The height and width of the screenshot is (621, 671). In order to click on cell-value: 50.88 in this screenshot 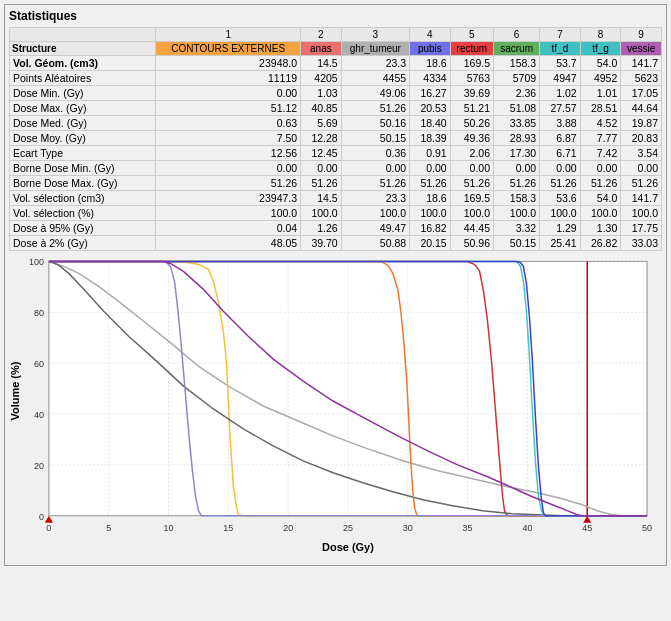, I will do `click(375, 244)`.